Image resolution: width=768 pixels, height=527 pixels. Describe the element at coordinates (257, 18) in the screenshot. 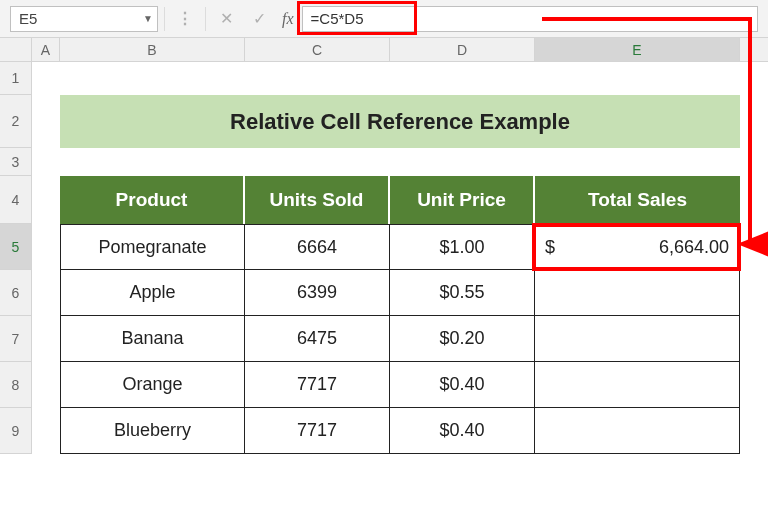

I see `formula-actions: ✕ ✓ fx` at that location.